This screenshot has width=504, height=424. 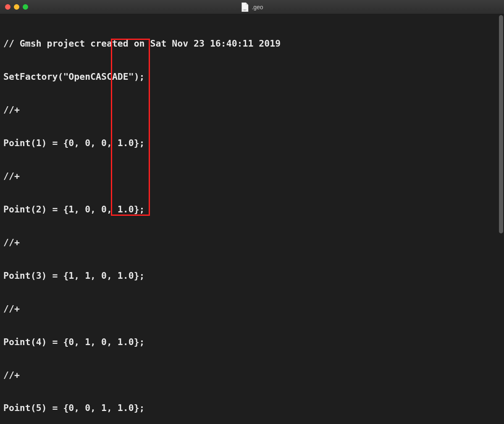 I want to click on code-line: Point(2) = {1, 0, 0, 1.0};, so click(x=252, y=209).